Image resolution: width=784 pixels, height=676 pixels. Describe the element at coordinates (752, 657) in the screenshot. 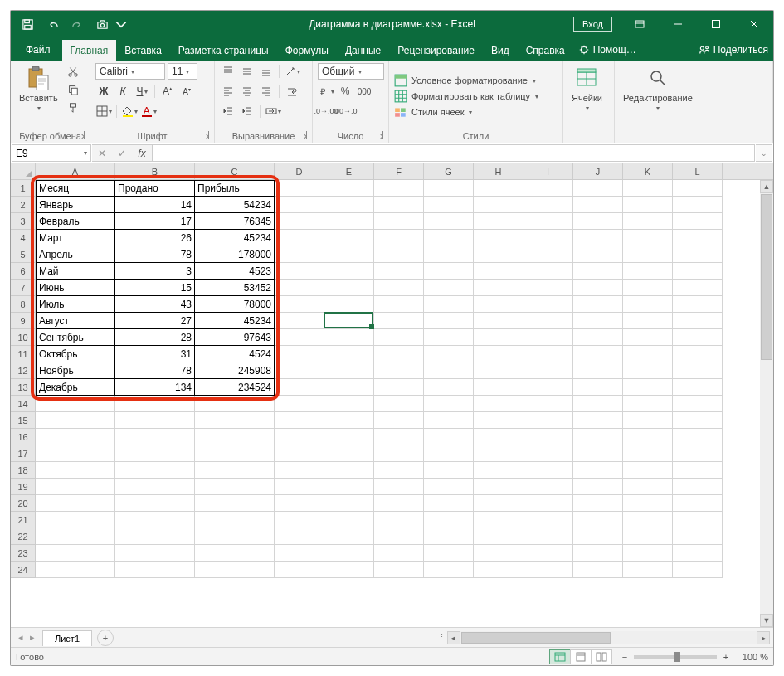

I see `zoom-value: 100 %` at that location.